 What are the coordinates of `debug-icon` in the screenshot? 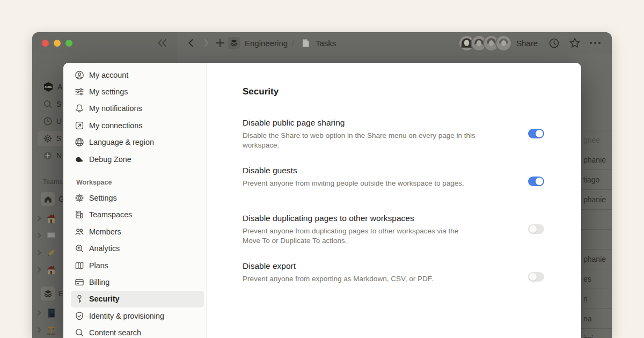 It's located at (79, 159).